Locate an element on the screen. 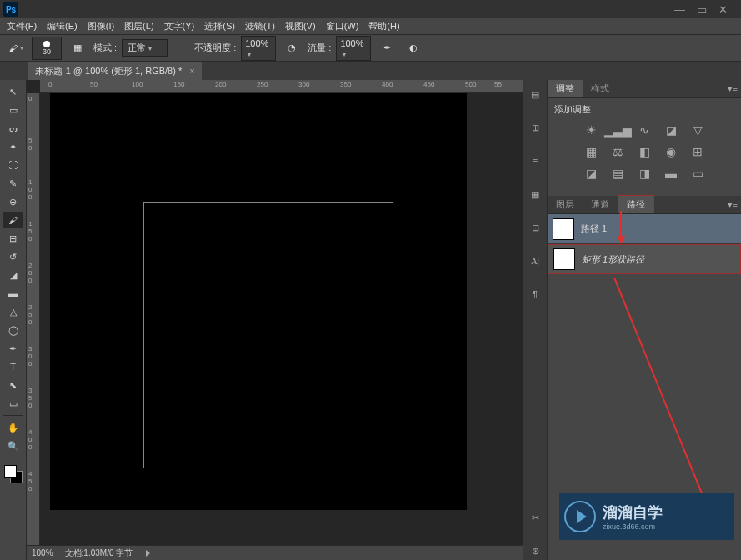 The height and width of the screenshot is (560, 741). hue-sat-icon: ▦ is located at coordinates (591, 152).